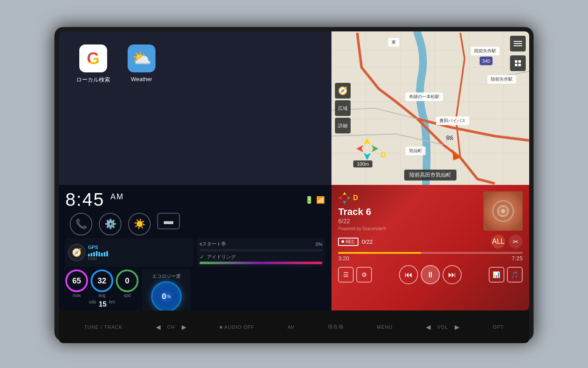  I want to click on map-label-east: 東, so click(394, 42).